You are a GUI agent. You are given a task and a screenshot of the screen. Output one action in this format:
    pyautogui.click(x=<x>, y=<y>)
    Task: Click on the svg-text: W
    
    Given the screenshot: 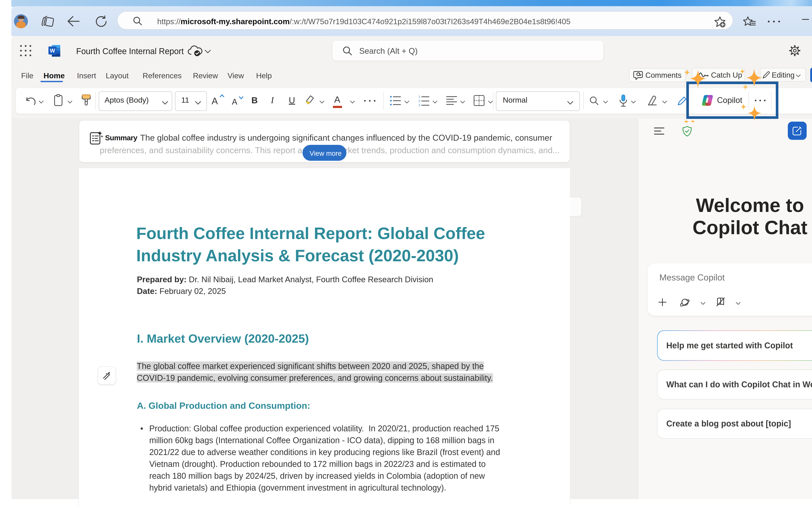 What is the action you would take?
    pyautogui.click(x=53, y=51)
    